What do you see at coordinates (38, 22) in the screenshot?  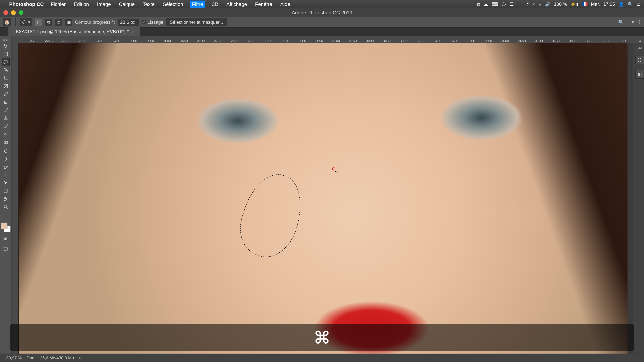 I see `selection-mode-new: ◻` at bounding box center [38, 22].